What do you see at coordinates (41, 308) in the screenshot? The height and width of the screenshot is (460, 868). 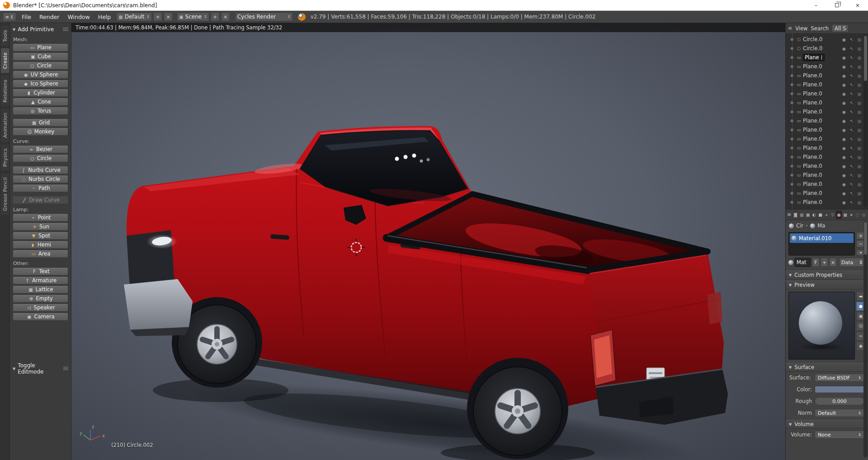 I see `add-speaker-button: ◁Speaker` at bounding box center [41, 308].